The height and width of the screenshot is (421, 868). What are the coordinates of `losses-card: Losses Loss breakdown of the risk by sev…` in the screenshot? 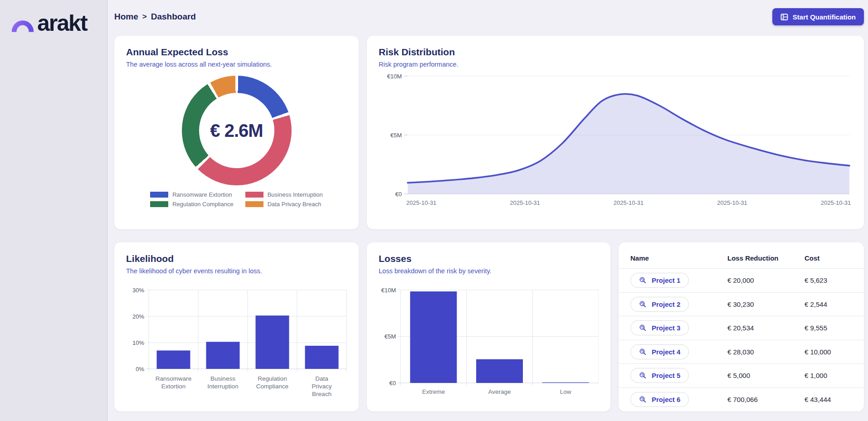 It's located at (489, 327).